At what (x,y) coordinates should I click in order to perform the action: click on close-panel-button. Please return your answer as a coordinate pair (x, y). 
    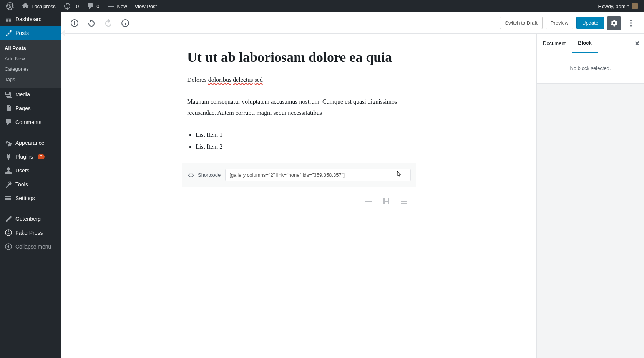
    Looking at the image, I should click on (637, 43).